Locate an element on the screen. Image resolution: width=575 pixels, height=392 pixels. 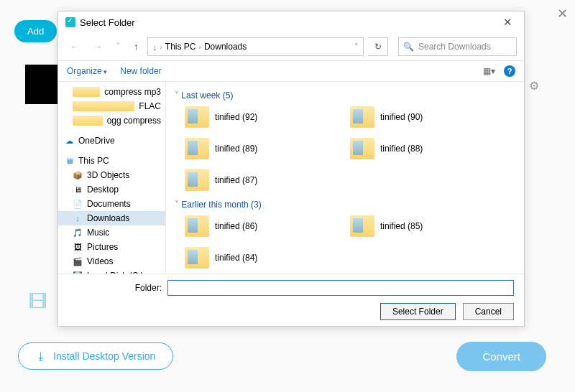
help-icon: ? is located at coordinates (510, 71).